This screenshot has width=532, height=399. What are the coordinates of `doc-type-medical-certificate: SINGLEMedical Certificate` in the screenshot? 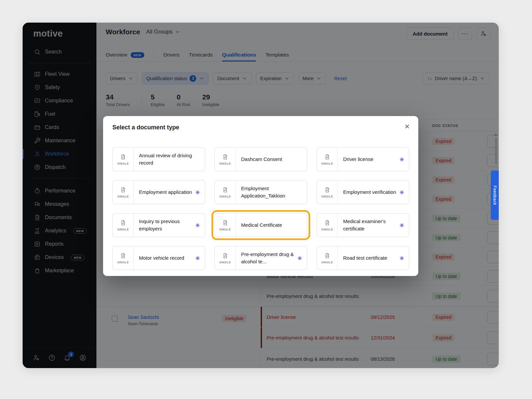 It's located at (261, 225).